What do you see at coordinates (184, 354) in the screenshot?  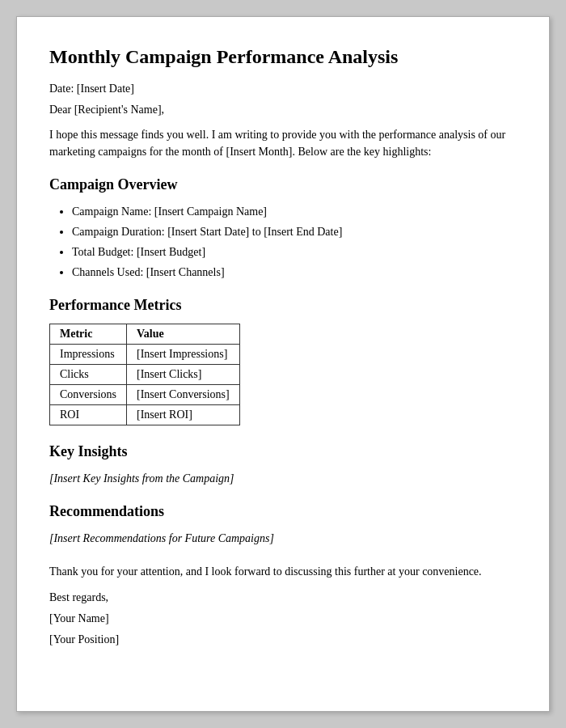 I see `metric-value: [Insert Impressions]` at bounding box center [184, 354].